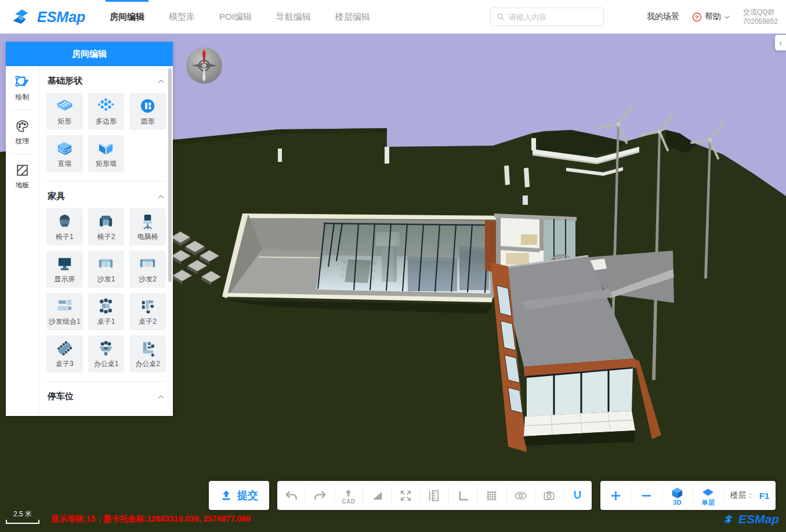 Image resolution: width=786 pixels, height=532 pixels. What do you see at coordinates (147, 111) in the screenshot?
I see `shape-tile-circle: 圆形` at bounding box center [147, 111].